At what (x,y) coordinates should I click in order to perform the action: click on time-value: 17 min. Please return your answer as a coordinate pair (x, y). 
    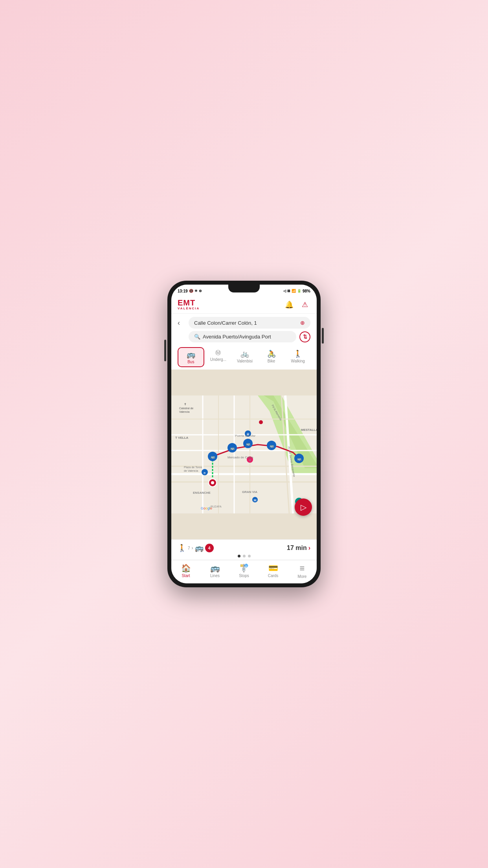
    Looking at the image, I should click on (297, 548).